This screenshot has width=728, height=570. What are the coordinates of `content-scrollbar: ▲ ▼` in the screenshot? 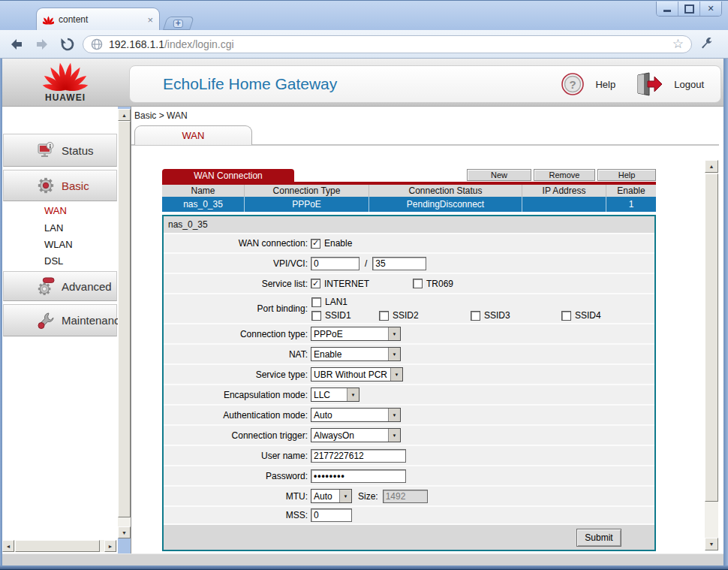 It's located at (711, 355).